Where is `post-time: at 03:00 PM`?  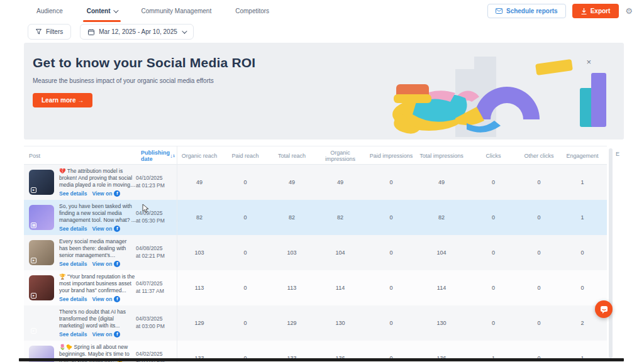 post-time: at 03:00 PM is located at coordinates (156, 327).